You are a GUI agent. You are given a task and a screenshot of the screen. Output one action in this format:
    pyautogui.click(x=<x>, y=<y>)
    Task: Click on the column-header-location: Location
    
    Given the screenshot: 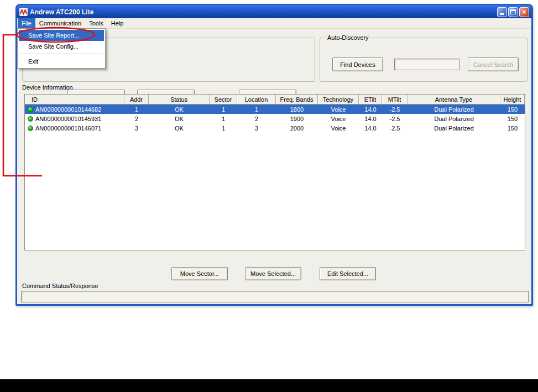 What is the action you would take?
    pyautogui.click(x=257, y=100)
    